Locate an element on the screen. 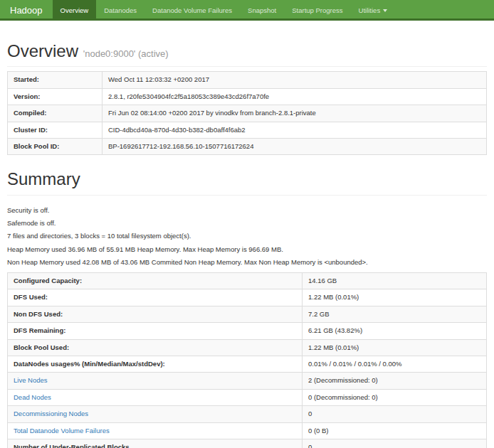 Image resolution: width=494 pixels, height=448 pixels. table-row-version: Version:2.8.1, r20fe5304904fc2f5a18053c3… is located at coordinates (248, 97).